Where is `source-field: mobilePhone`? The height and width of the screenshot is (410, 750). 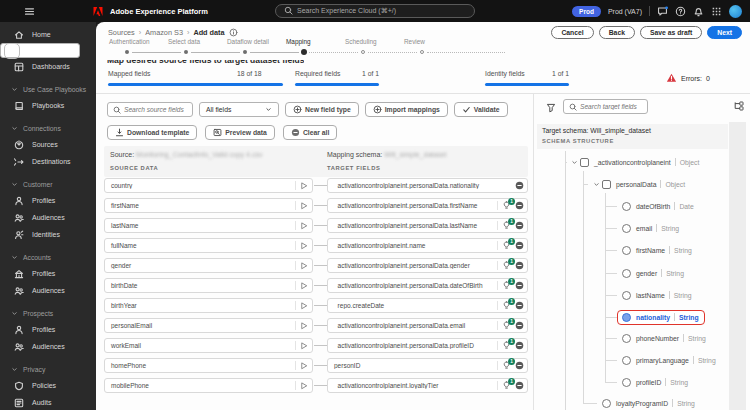 source-field: mobilePhone is located at coordinates (208, 386).